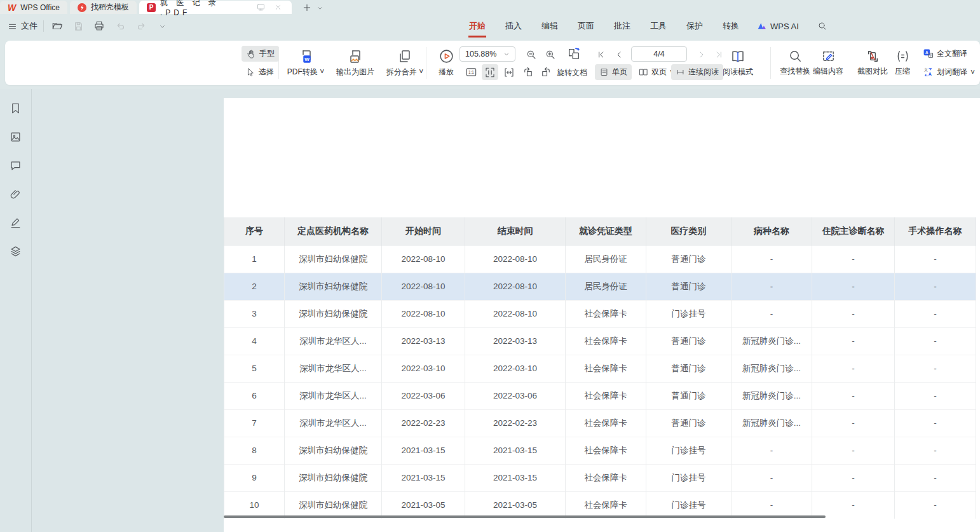  What do you see at coordinates (306, 72) in the screenshot?
I see `pdf-convert-label: PDF转换 ˅` at bounding box center [306, 72].